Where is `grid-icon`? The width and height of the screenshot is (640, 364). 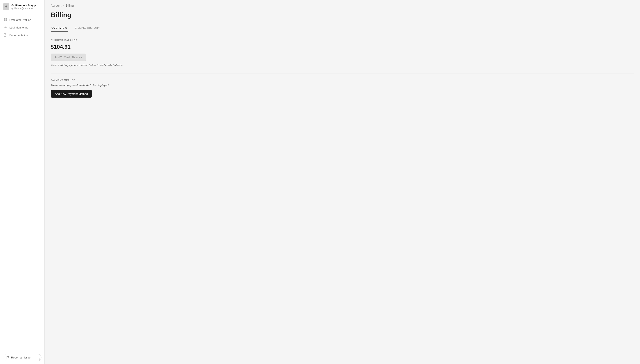 grid-icon is located at coordinates (6, 20).